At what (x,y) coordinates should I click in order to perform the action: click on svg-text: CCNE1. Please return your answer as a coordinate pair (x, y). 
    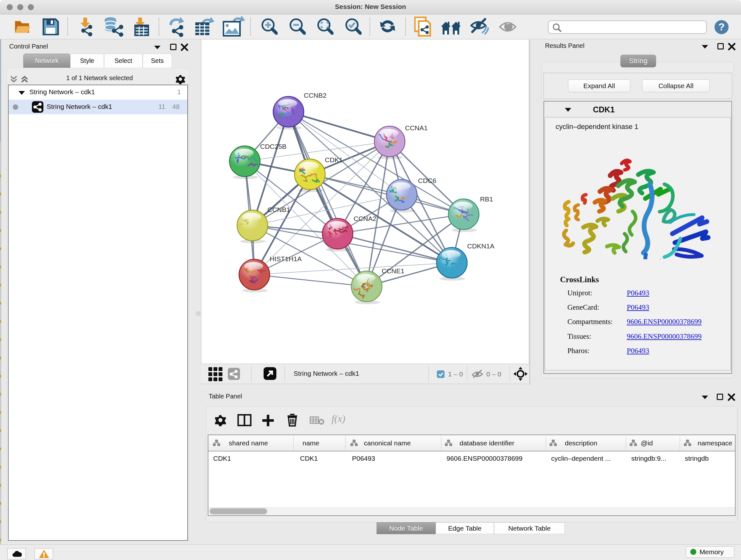
    Looking at the image, I should click on (393, 271).